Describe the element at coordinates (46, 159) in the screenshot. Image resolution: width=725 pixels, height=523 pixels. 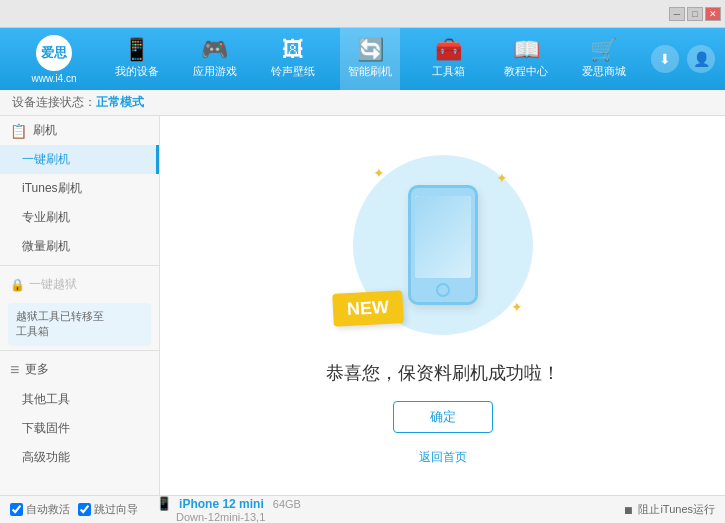
I see `one-click-flash-label: 一键刷机` at that location.